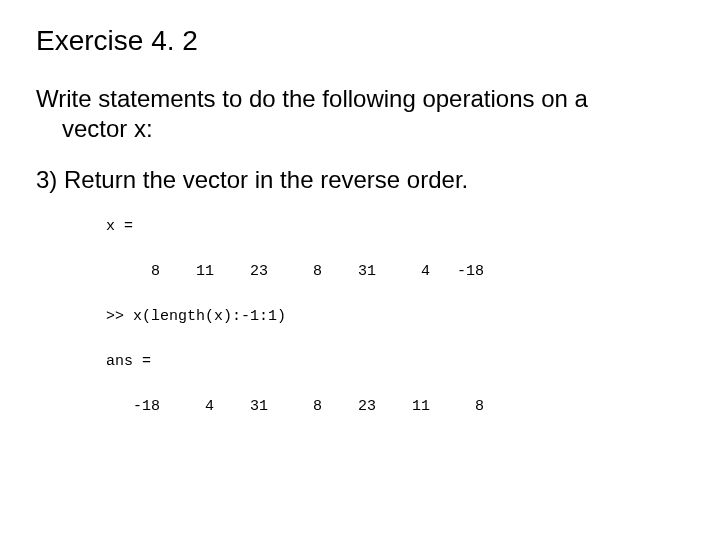 The width and height of the screenshot is (720, 540). Describe the element at coordinates (360, 180) in the screenshot. I see `exercise-question: 3) Return the vector in the reverse orde…` at that location.